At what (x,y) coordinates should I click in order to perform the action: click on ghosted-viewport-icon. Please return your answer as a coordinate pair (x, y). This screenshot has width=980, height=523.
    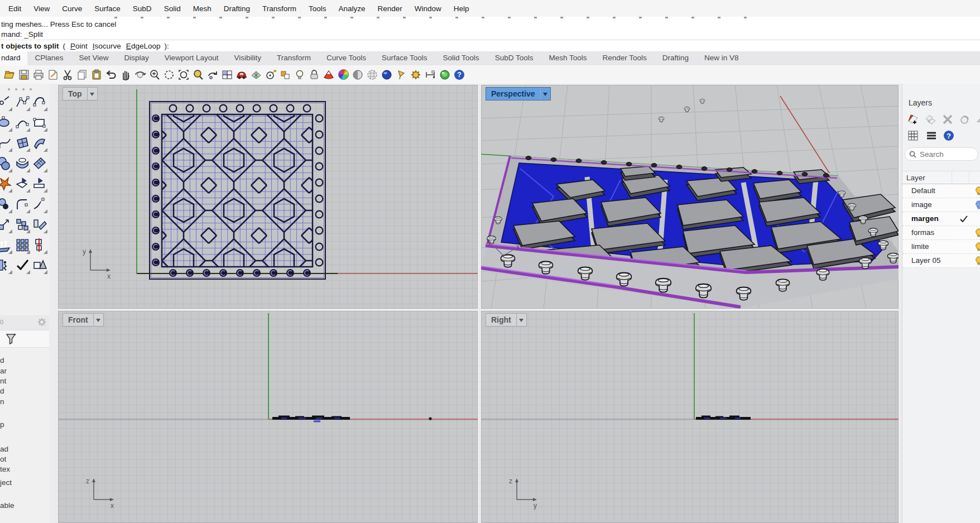
    Looking at the image, I should click on (372, 75).